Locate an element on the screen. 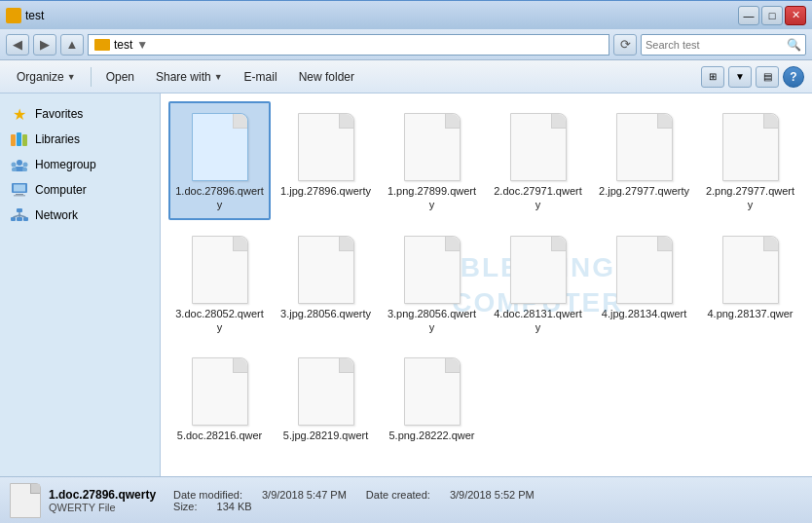 This screenshot has height=523, width=812. file-item: 5.doc.28216.qwer is located at coordinates (220, 397).